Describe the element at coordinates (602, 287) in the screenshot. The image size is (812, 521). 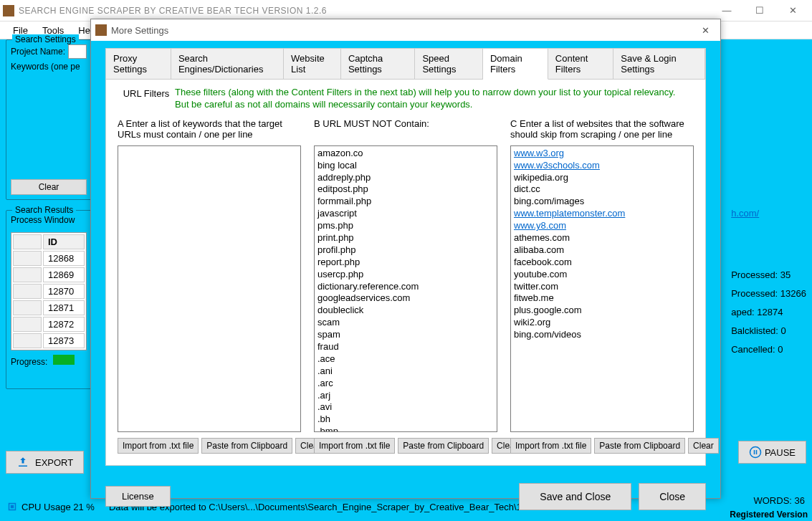
I see `list-item: twitter.com` at that location.